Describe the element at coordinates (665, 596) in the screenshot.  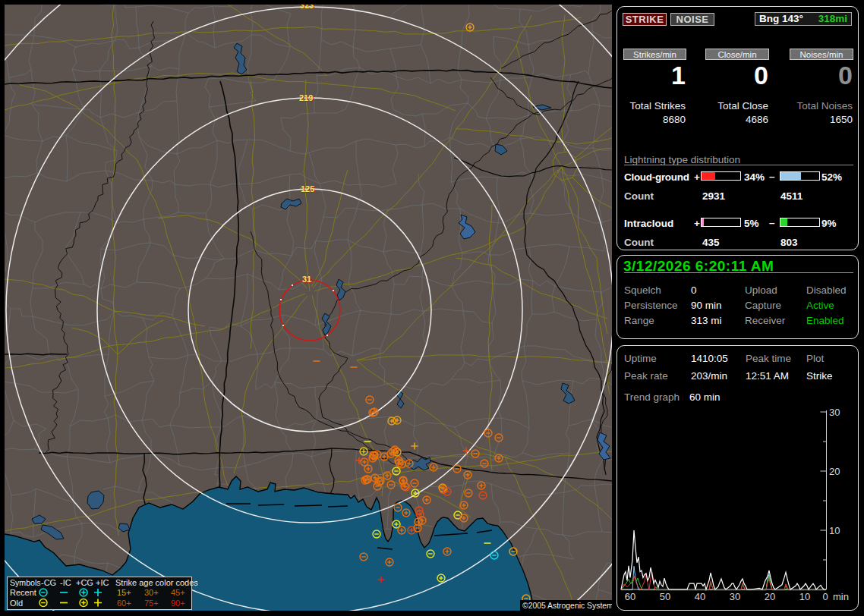
I see `svg-text: 50` at that location.